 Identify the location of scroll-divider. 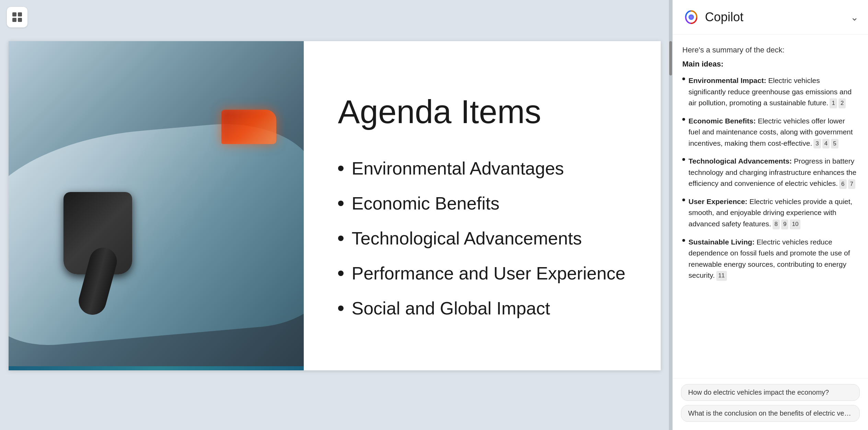
(671, 215).